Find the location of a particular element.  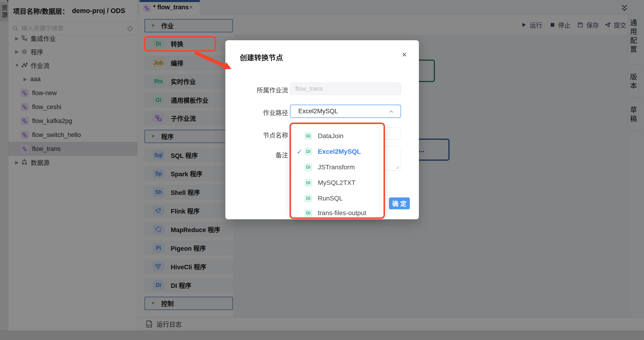

field-label-parent-flow: 所属作业流 is located at coordinates (268, 90).